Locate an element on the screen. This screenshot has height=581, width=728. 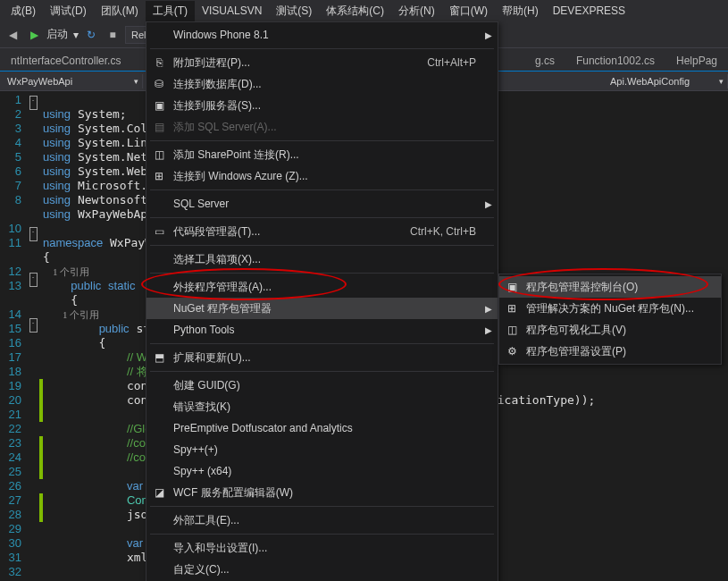
nuget-submenu: ▣程序包管理器控制台(O)⊞管理解决方案的 NuGet 程序包(N)...◫程序… is located at coordinates (610, 319).